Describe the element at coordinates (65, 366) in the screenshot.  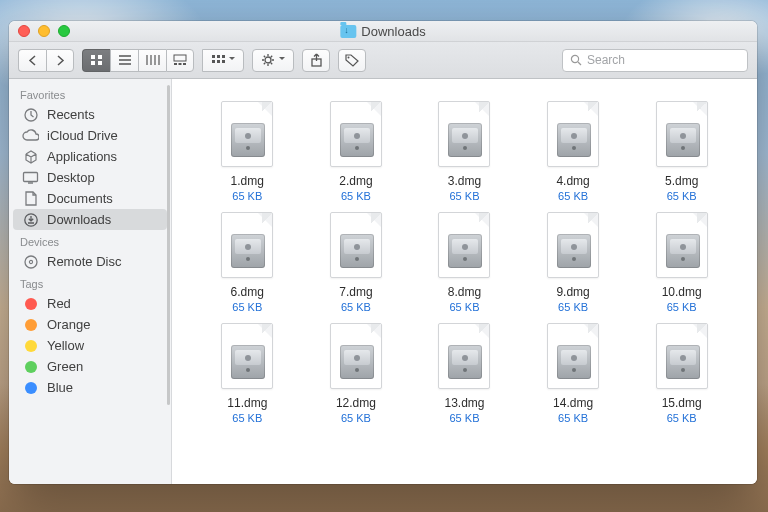
I see `sidebar-item-label: Green` at that location.